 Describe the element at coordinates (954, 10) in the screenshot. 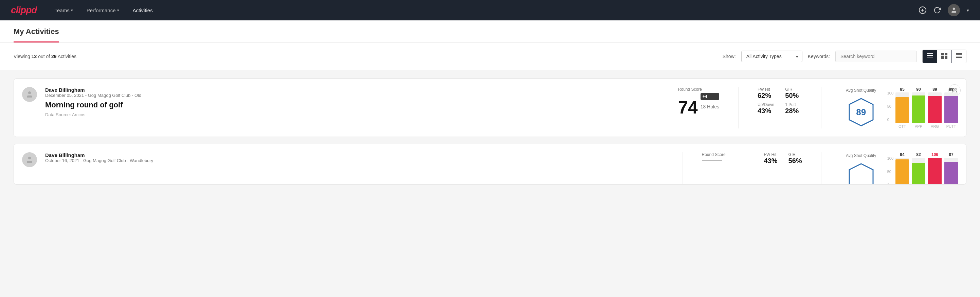

I see `user-avatar` at that location.